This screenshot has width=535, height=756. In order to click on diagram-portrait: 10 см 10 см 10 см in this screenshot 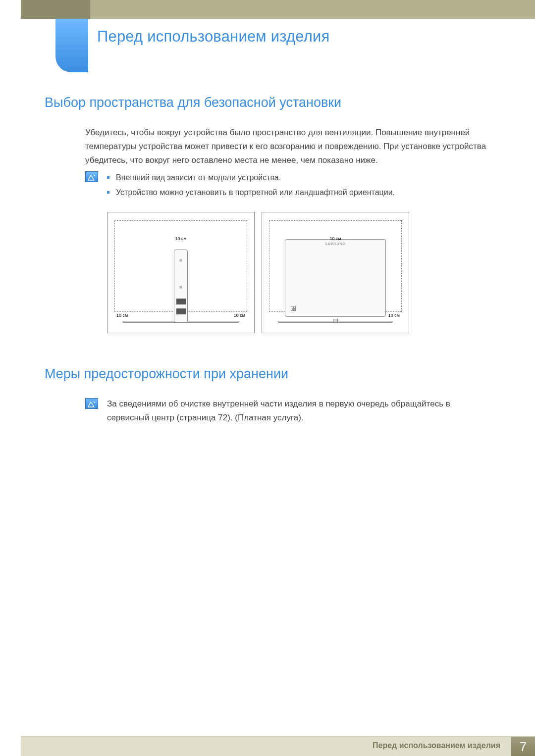, I will do `click(181, 272)`.